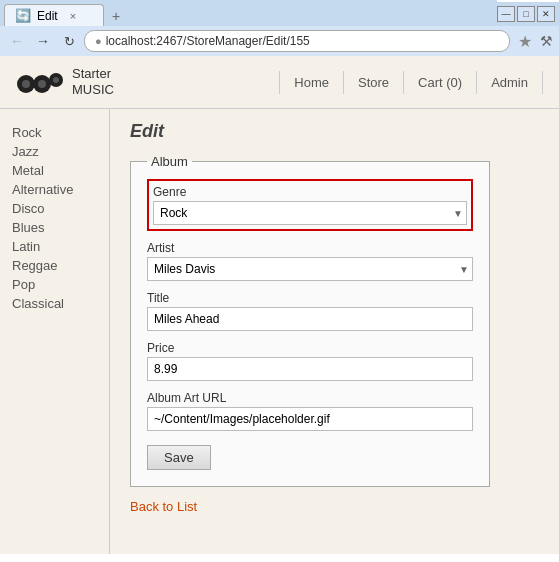 This screenshot has height=562, width=559. Describe the element at coordinates (310, 411) in the screenshot. I see `art-group: Album Art URL` at that location.